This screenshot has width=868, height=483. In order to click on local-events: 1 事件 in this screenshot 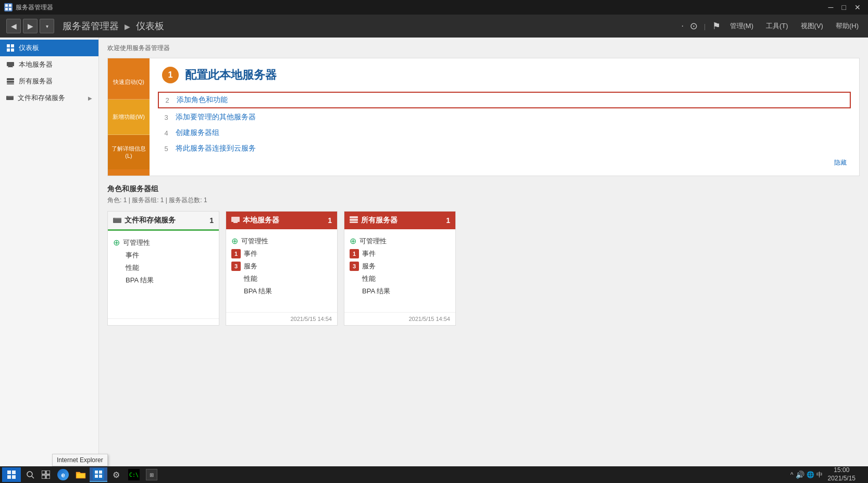, I will do `click(281, 254)`.